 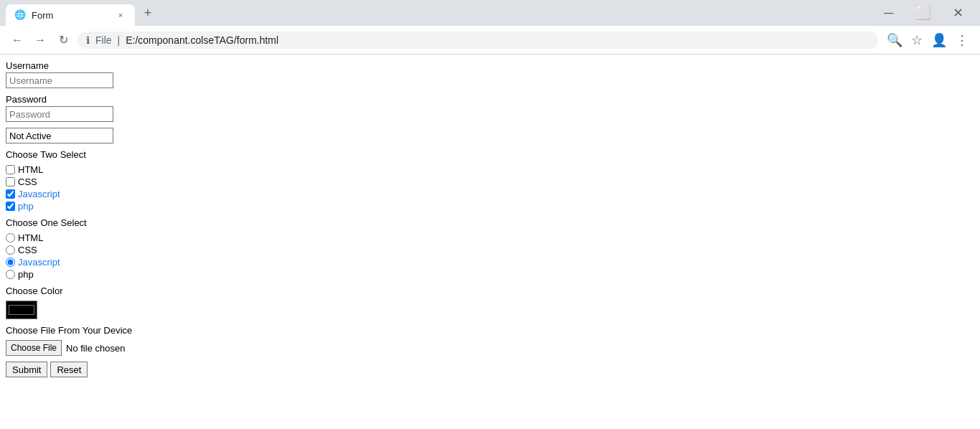 What do you see at coordinates (69, 369) in the screenshot?
I see `reset-button: Reset` at bounding box center [69, 369].